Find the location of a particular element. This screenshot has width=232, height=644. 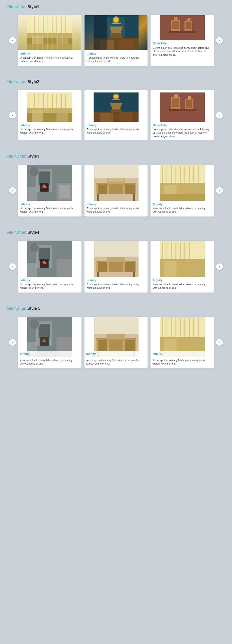

card-title-3-style5: Infinity is located at coordinates (182, 354).